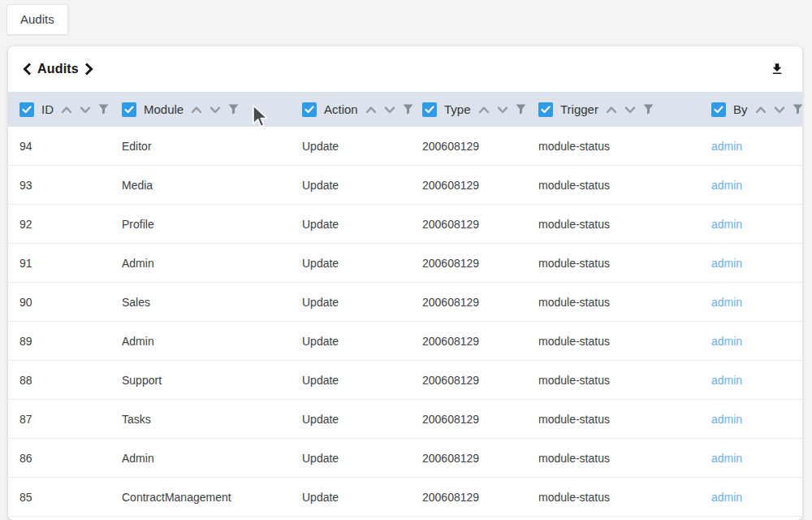 The height and width of the screenshot is (520, 812). I want to click on tab-audits: Audits, so click(37, 20).